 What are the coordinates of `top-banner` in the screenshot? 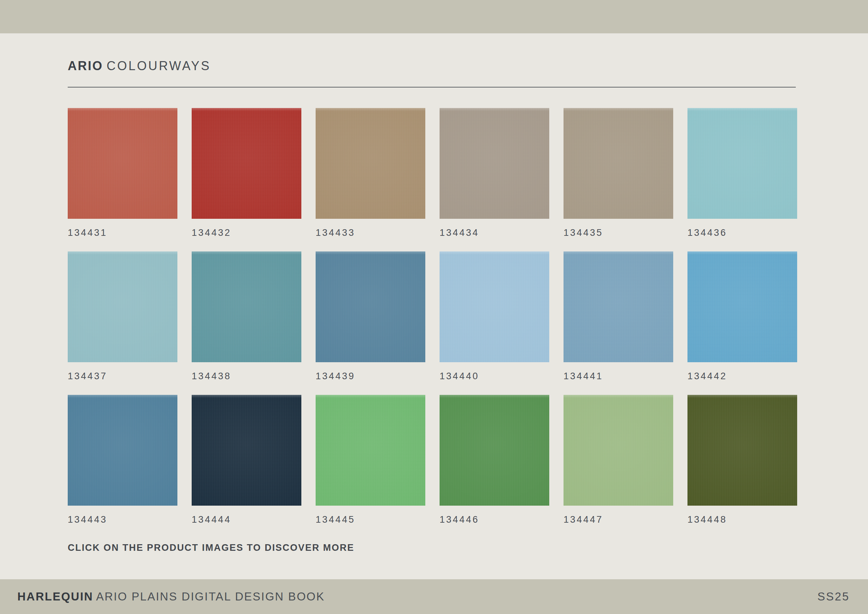 It's located at (434, 17).